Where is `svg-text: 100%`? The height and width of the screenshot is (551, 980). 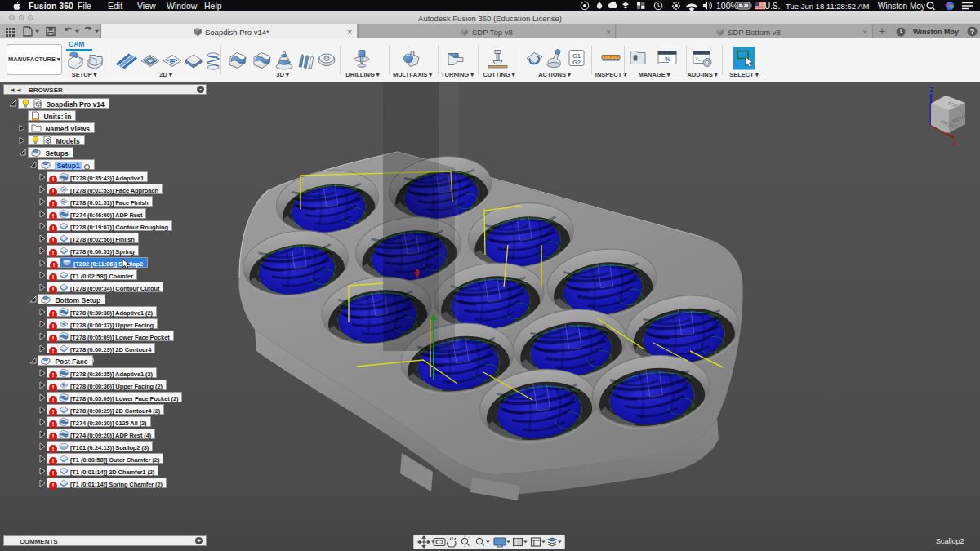 svg-text: 100% is located at coordinates (727, 6).